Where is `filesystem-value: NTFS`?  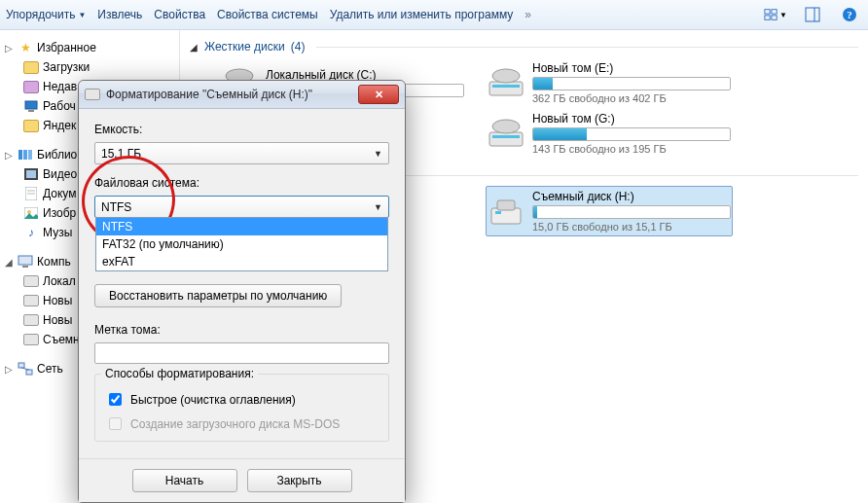 filesystem-value: NTFS is located at coordinates (237, 207).